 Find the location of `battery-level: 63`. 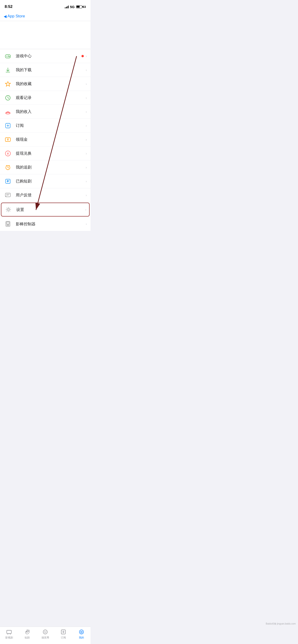

battery-level: 63 is located at coordinates (84, 7).